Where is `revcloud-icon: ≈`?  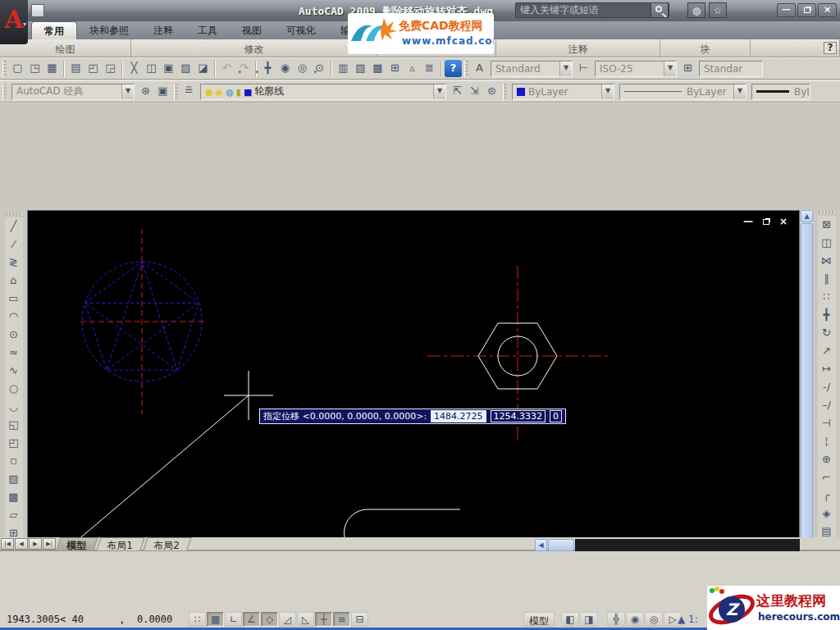
revcloud-icon: ≈ is located at coordinates (14, 353).